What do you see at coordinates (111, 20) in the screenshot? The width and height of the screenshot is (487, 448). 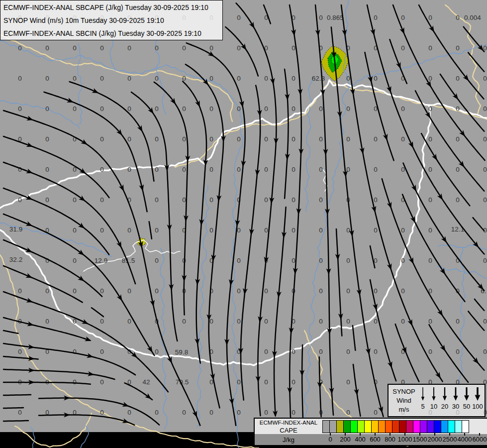 I see `map-title-box: ECMWF-INDEX-ANAL SBCAPE (J/kg) Tuesday 3…` at bounding box center [111, 20].